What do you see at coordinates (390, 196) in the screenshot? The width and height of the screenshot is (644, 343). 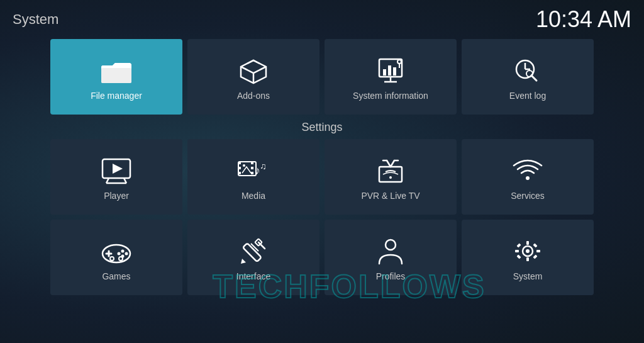 I see `pvr-live-tv-label: PVR & Live TV` at bounding box center [390, 196].